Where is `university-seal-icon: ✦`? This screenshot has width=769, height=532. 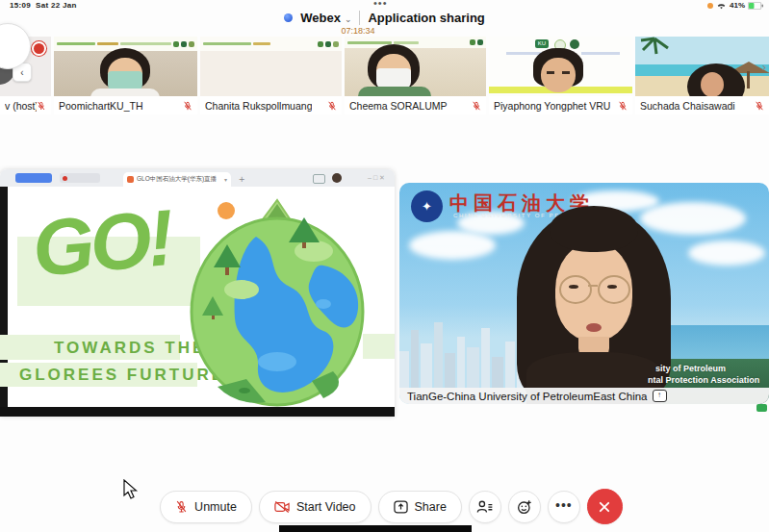 university-seal-icon: ✦ is located at coordinates (427, 206).